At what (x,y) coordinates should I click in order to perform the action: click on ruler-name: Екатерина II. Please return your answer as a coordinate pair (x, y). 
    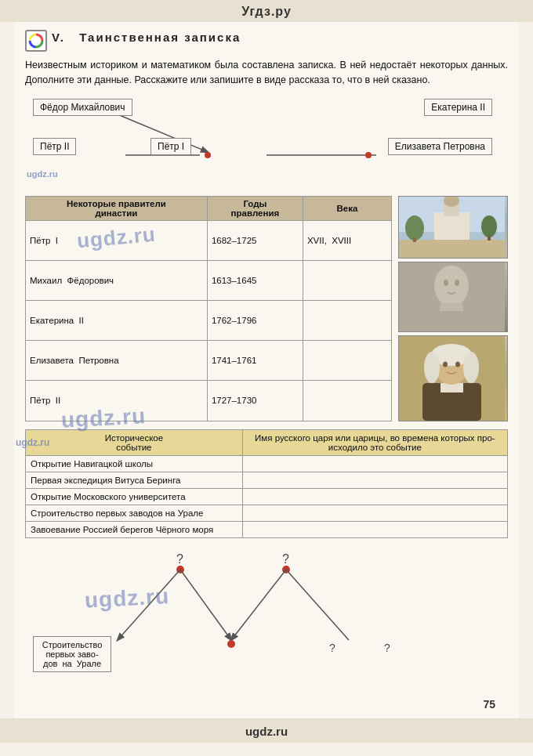
    Looking at the image, I should click on (117, 320).